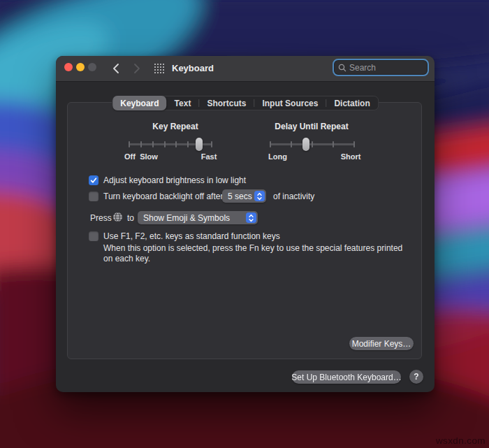  Describe the element at coordinates (101, 218) in the screenshot. I see `press-globe-prefix: Press` at that location.